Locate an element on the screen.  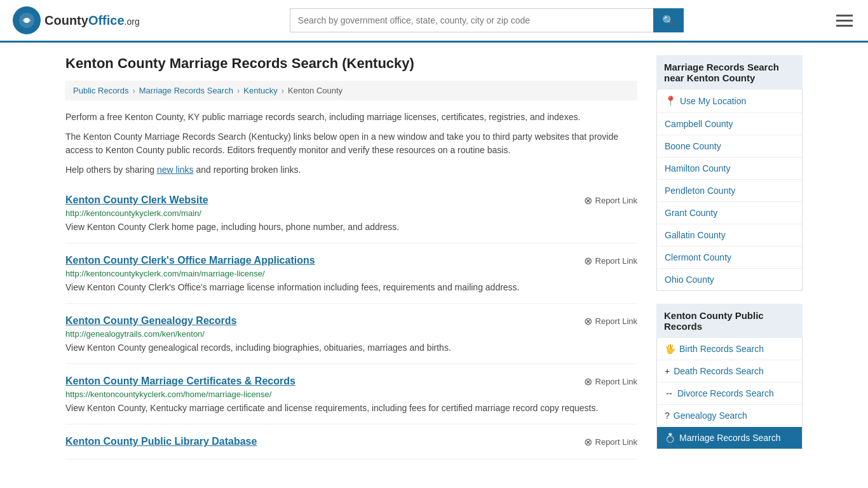
breadcrumb-sep-2: › is located at coordinates (238, 90).